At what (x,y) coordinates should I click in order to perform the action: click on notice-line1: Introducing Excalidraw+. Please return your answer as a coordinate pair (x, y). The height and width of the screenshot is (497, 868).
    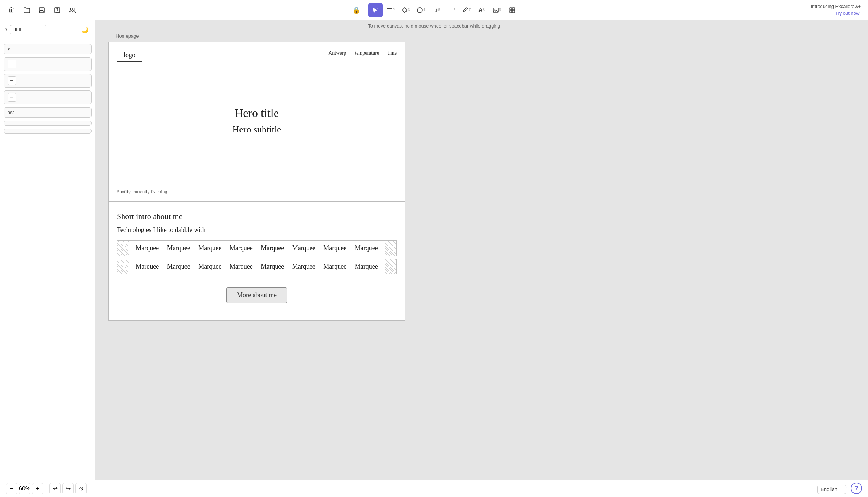
    Looking at the image, I should click on (836, 7).